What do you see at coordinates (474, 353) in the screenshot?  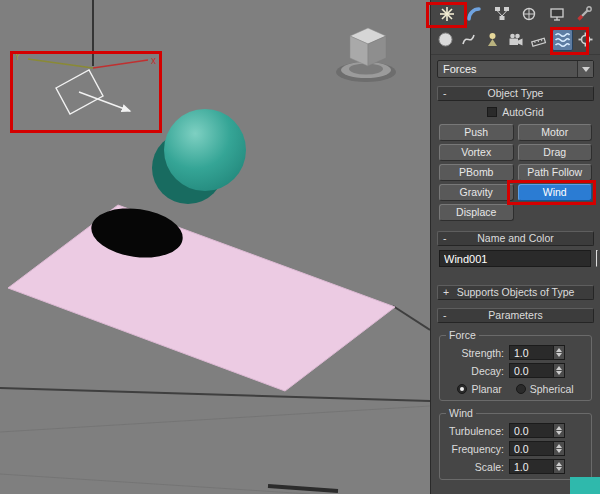 I see `strength-label: Strength:` at bounding box center [474, 353].